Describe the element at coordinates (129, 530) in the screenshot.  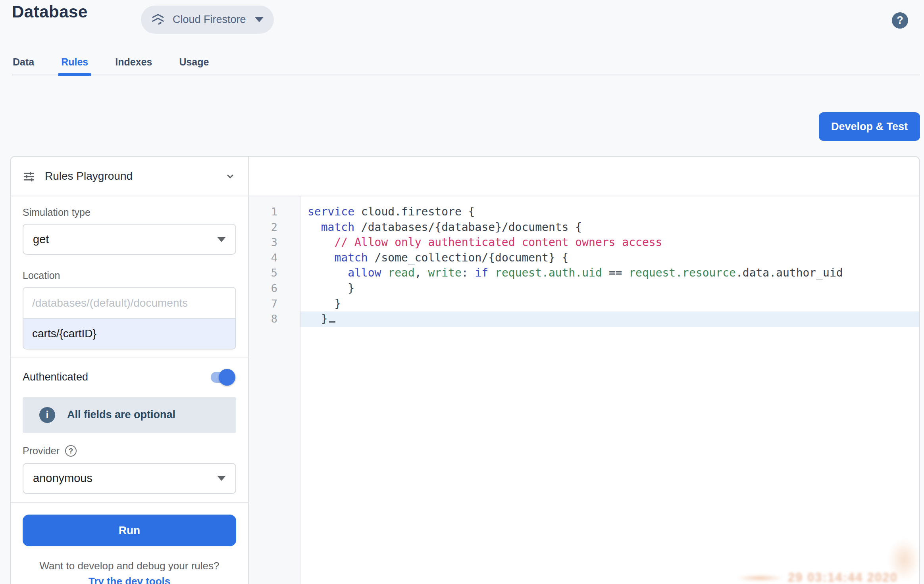
I see `run-button: Run` at that location.